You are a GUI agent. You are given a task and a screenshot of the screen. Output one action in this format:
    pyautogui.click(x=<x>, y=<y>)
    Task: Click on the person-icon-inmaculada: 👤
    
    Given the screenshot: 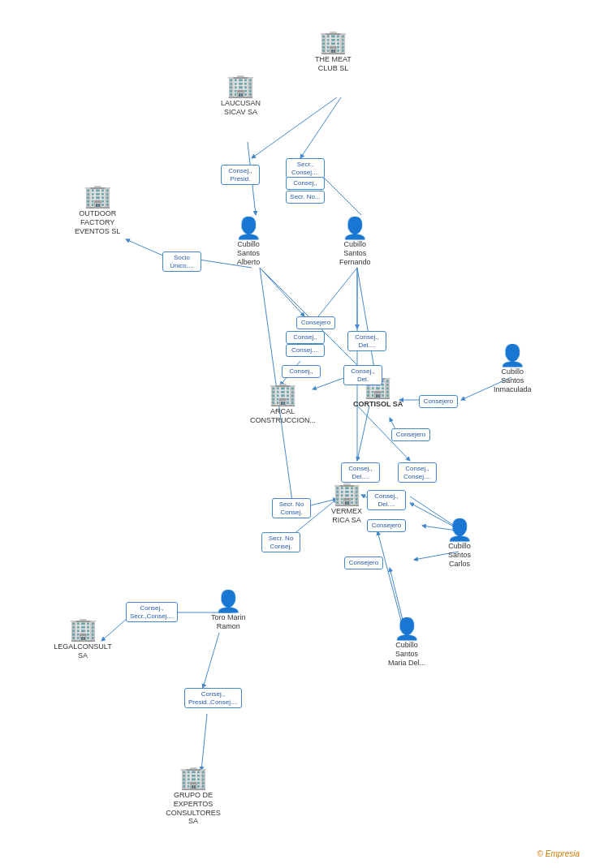 What is the action you would take?
    pyautogui.click(x=512, y=355)
    